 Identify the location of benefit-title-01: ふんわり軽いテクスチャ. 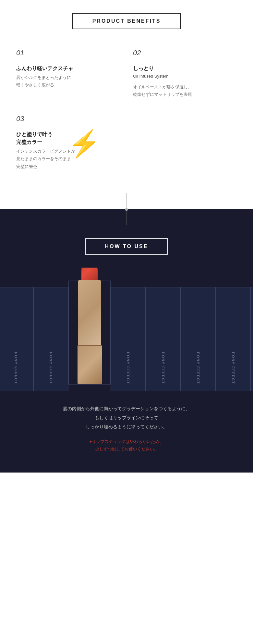
(68, 69).